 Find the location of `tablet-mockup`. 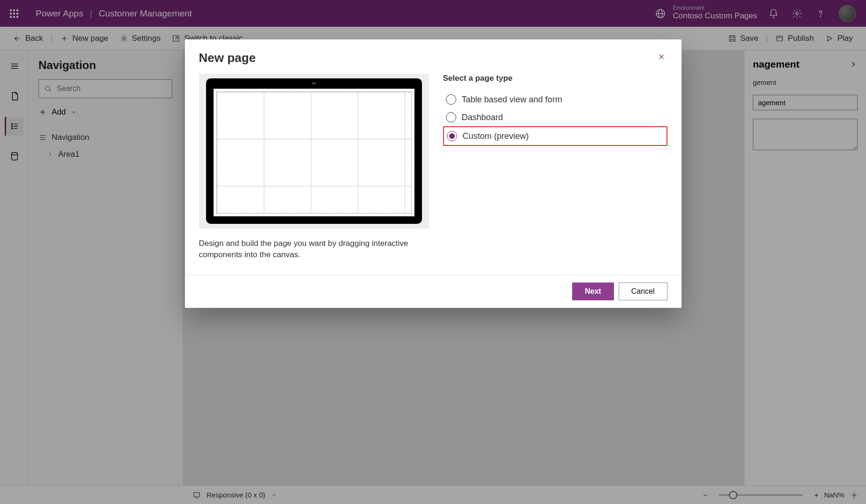

tablet-mockup is located at coordinates (314, 151).